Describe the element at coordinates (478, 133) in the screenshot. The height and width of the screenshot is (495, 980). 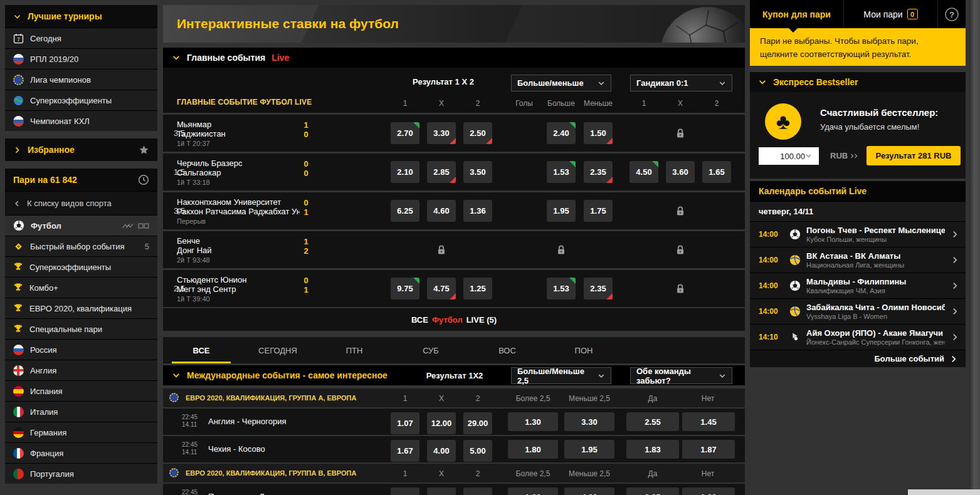
I see `odds-button: 2.50` at that location.